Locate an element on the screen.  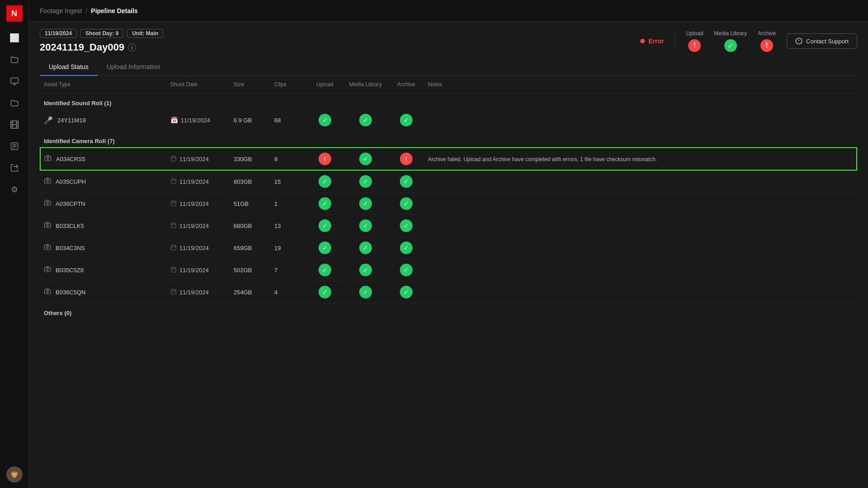
sidebar-icon-folder2 is located at coordinates (14, 103).